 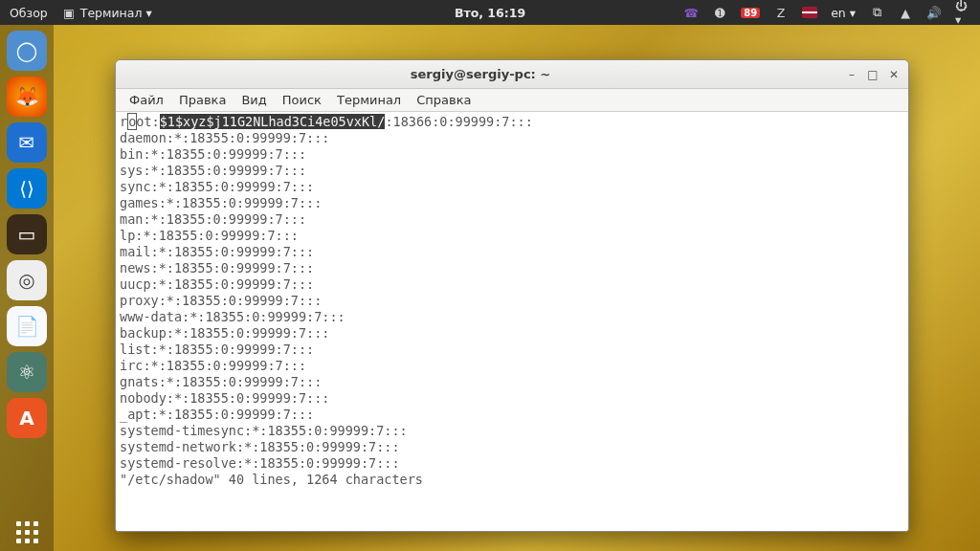 What do you see at coordinates (852, 75) in the screenshot?
I see `minimize-button: –` at bounding box center [852, 75].